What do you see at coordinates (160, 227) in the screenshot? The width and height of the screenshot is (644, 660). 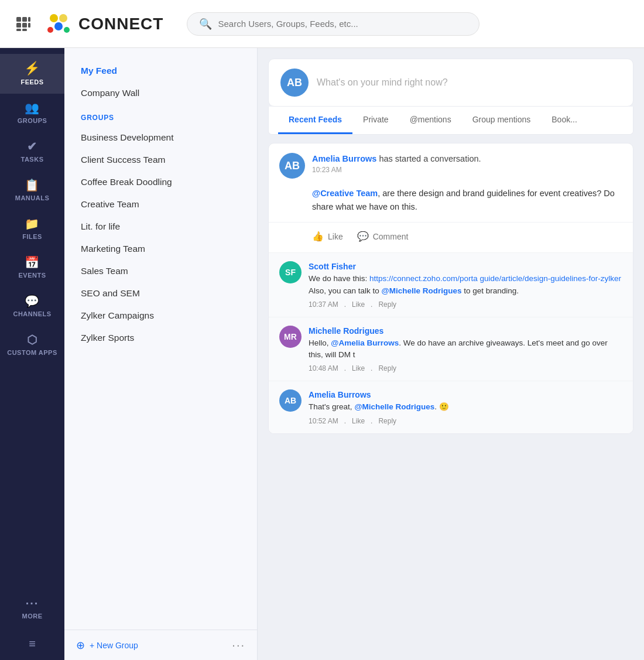 I see `sidebar-item-lit-for-life: Lit. for life` at bounding box center [160, 227].